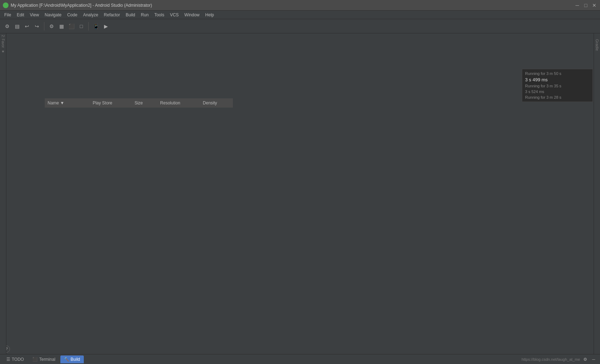 The height and width of the screenshot is (364, 600). I want to click on timing-label-2: Running for 3 m 35 s, so click(543, 86).